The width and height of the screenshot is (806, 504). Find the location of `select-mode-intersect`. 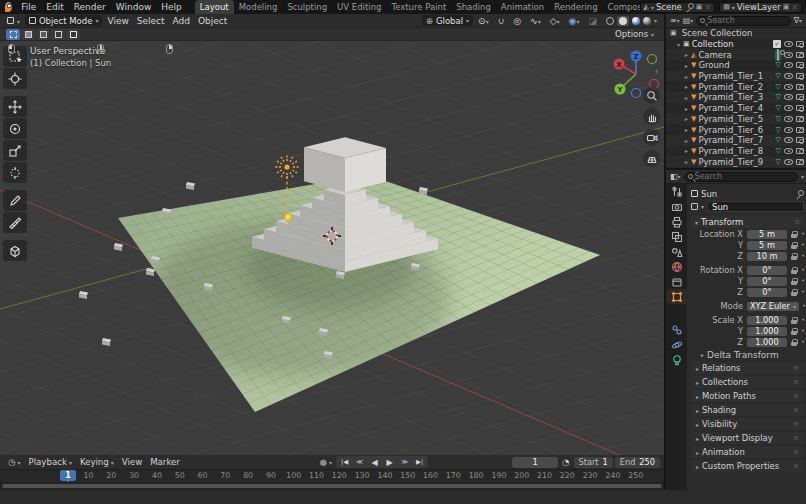

select-mode-intersect is located at coordinates (73, 34).